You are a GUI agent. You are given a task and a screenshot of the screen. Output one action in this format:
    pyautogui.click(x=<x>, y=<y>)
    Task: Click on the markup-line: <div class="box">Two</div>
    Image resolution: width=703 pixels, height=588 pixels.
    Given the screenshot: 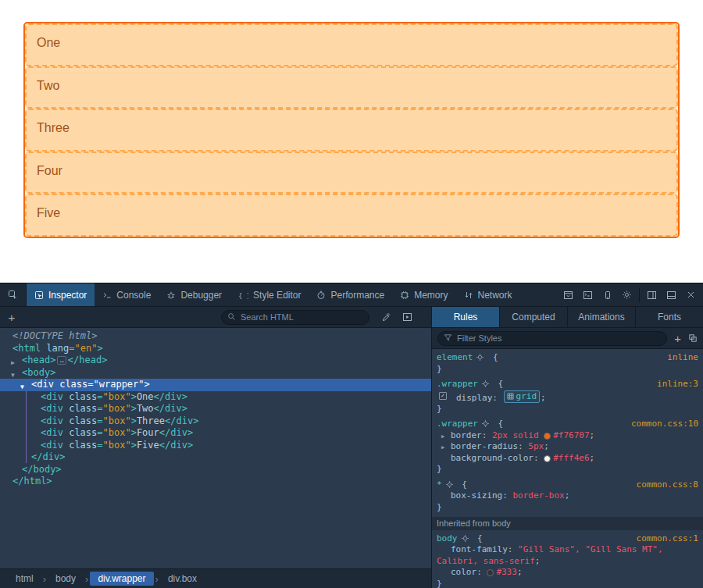 What is the action you would take?
    pyautogui.click(x=216, y=409)
    